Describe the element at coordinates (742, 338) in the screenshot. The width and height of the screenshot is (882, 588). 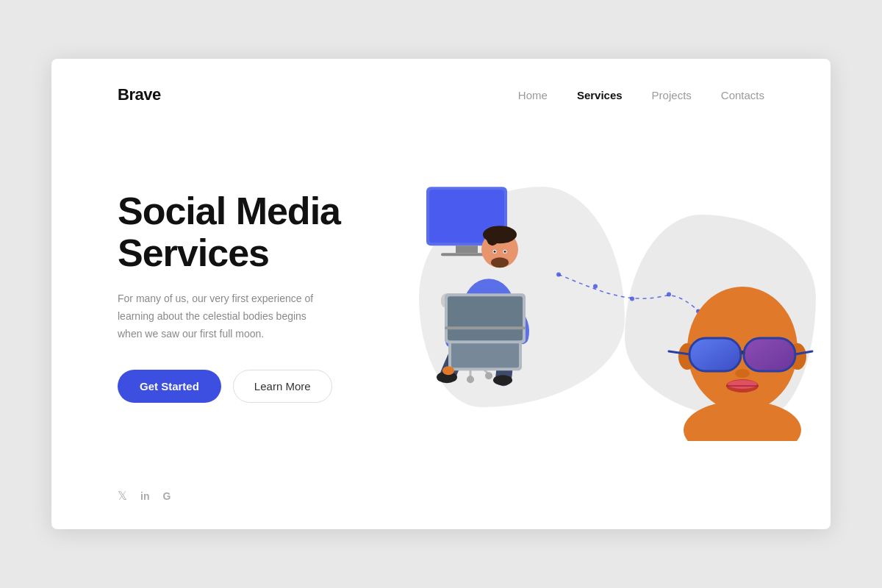
I see `face-illustration` at that location.